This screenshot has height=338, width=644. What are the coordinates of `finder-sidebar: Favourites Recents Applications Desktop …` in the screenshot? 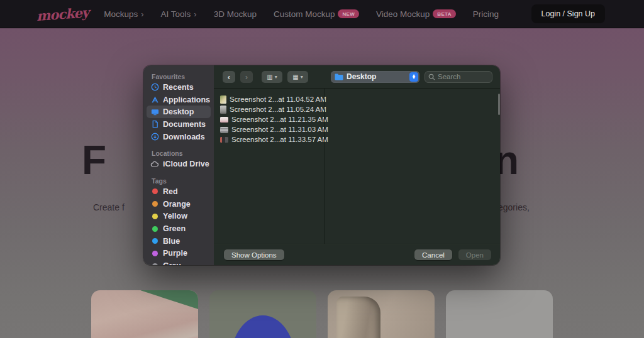 It's located at (179, 165).